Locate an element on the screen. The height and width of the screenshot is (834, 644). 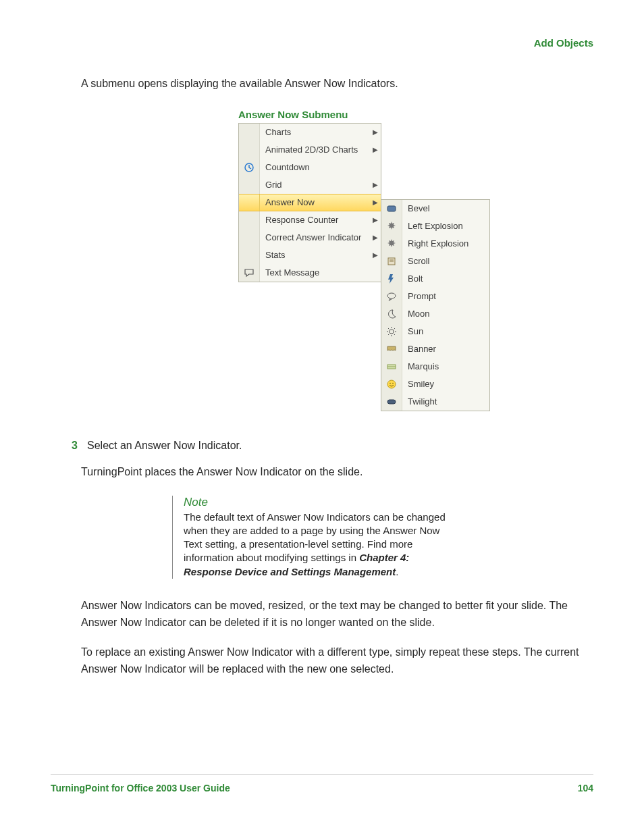
clock-icon is located at coordinates (250, 167).